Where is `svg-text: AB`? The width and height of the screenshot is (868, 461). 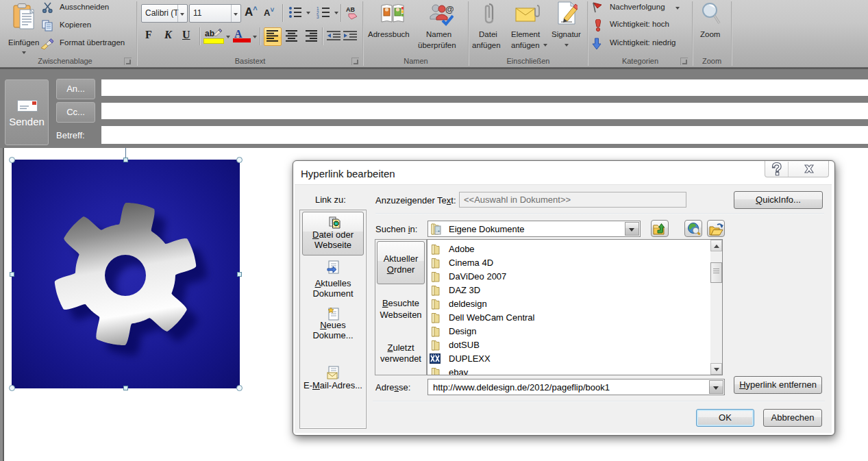
svg-text: AB is located at coordinates (351, 10).